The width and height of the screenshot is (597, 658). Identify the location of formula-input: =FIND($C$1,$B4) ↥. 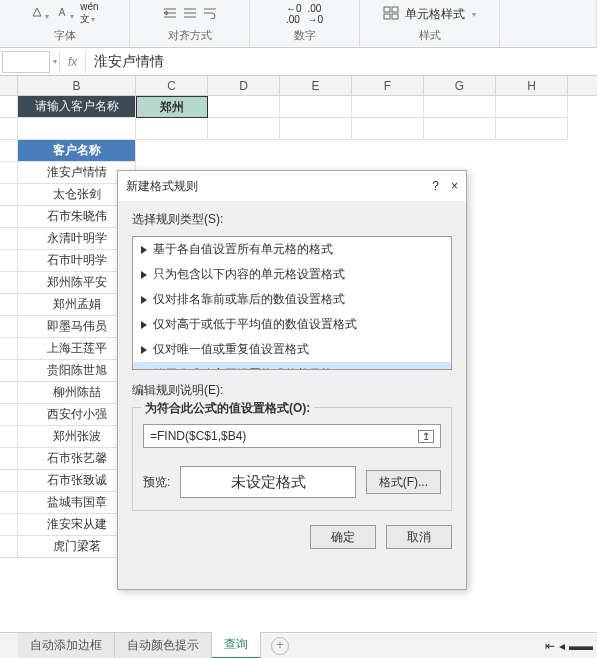
(292, 436).